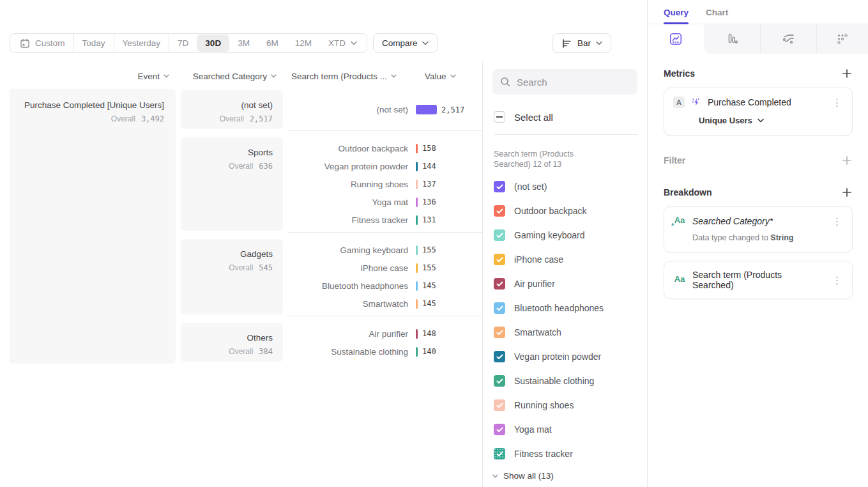  Describe the element at coordinates (499, 405) in the screenshot. I see `checkbox-running-shoes` at that location.